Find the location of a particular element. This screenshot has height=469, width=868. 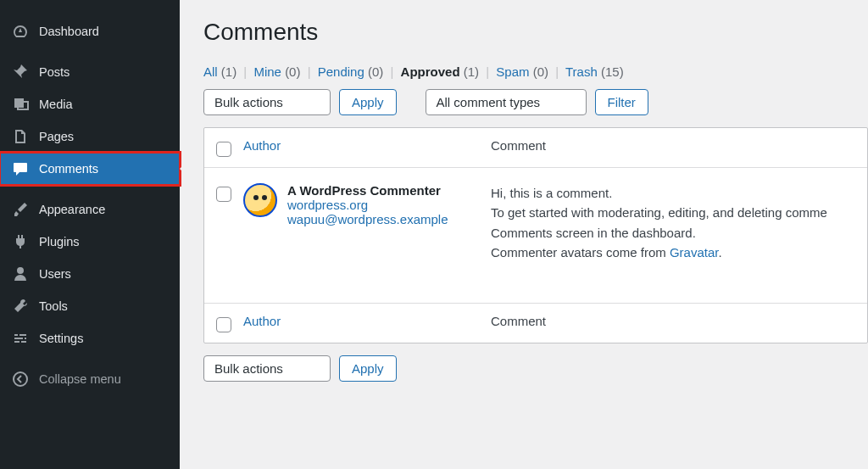

comment-type-label: All comment types is located at coordinates (488, 102).